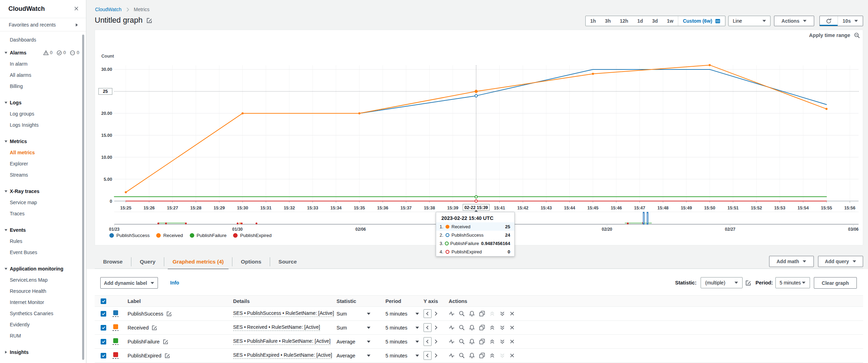  What do you see at coordinates (655, 21) in the screenshot?
I see `time-range-3d: 3d` at bounding box center [655, 21].